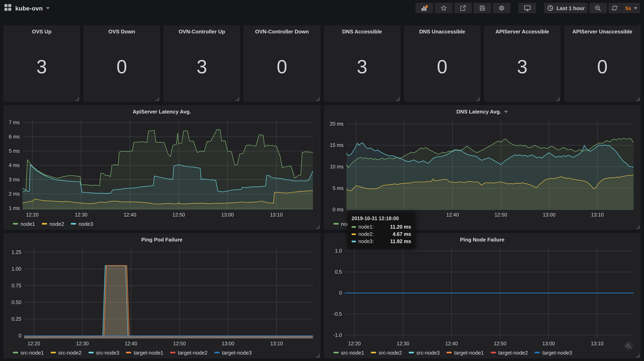 The image size is (644, 361). Describe the element at coordinates (381, 219) in the screenshot. I see `tooltip-timestamp: 2019-10-31 12:18:00` at that location.